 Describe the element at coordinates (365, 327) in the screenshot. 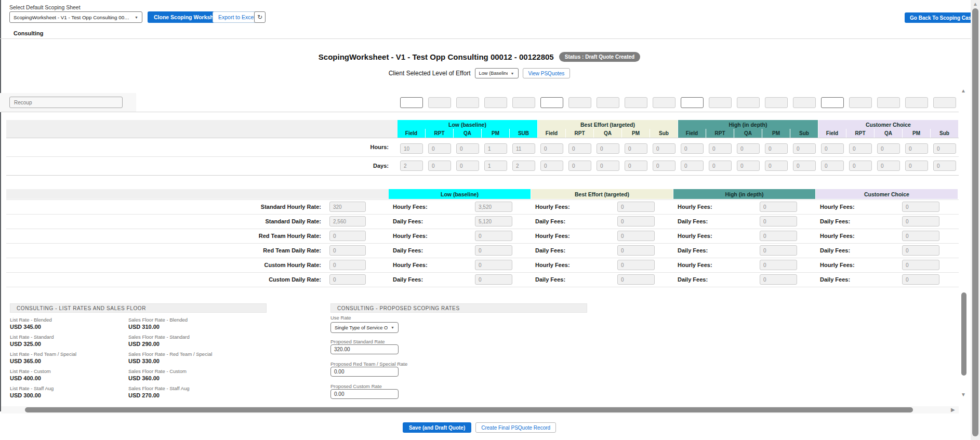

I see `use-rate-select: Single Type of Service OR Split Ra... ▼` at that location.